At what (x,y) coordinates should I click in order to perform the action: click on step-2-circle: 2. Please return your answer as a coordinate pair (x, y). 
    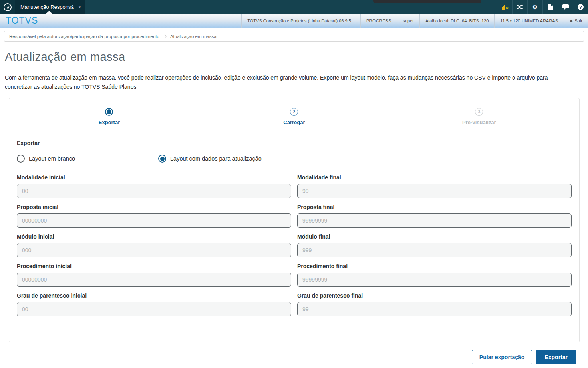
    Looking at the image, I should click on (294, 112).